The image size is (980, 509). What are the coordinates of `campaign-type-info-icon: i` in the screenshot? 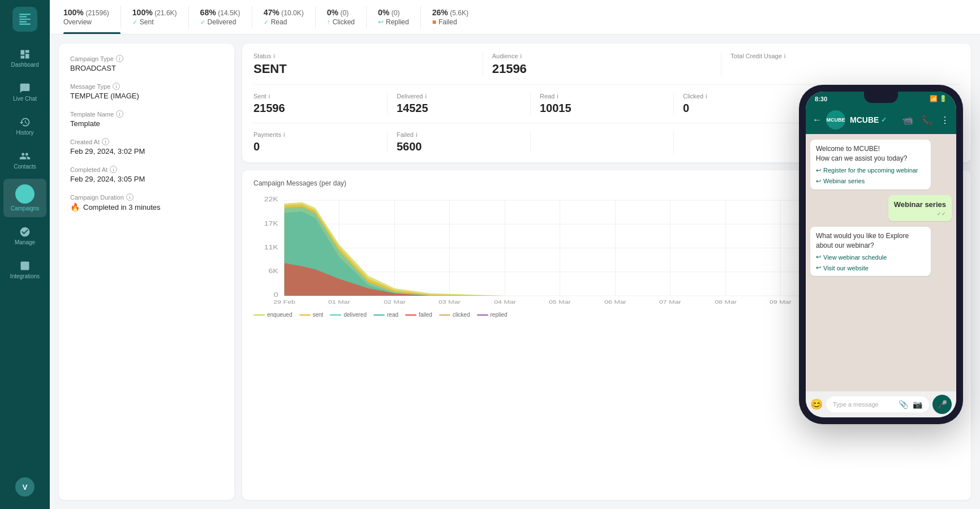 It's located at (120, 59).